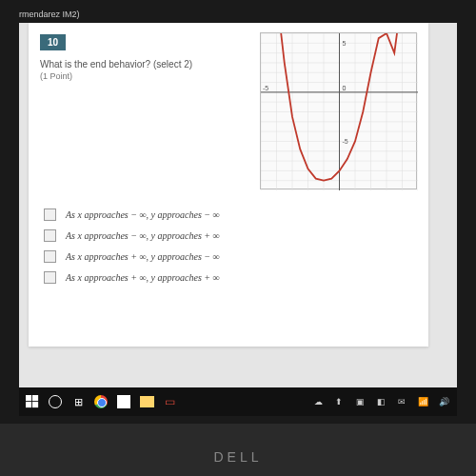 This screenshot has height=476, width=476. Describe the element at coordinates (444, 402) in the screenshot. I see `volume-icon: 🔊` at that location.